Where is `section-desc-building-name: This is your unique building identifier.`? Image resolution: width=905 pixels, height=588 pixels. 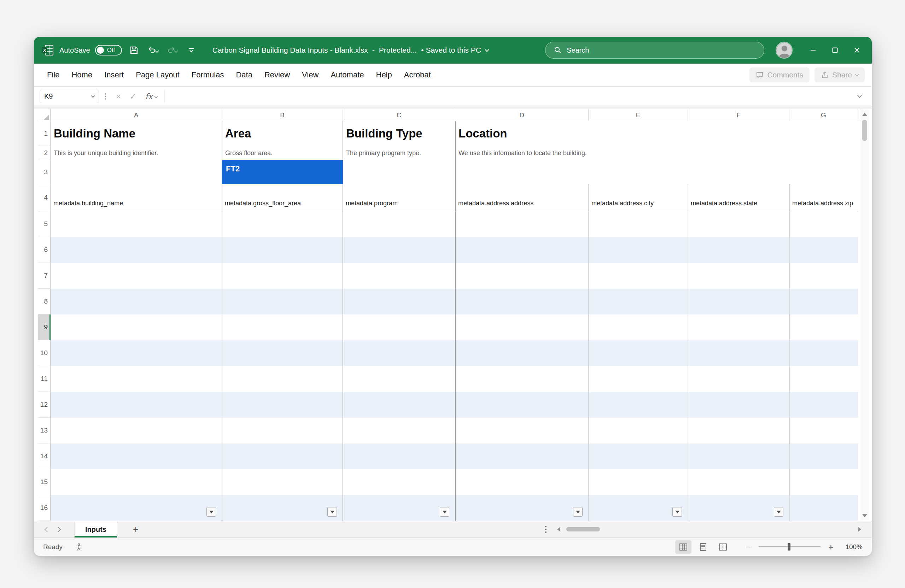
section-desc-building-name: This is your unique building identifier. is located at coordinates (136, 153).